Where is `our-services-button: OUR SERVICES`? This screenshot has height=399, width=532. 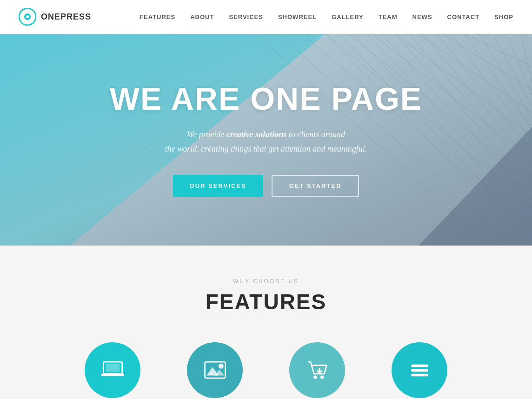 our-services-button: OUR SERVICES is located at coordinates (218, 186).